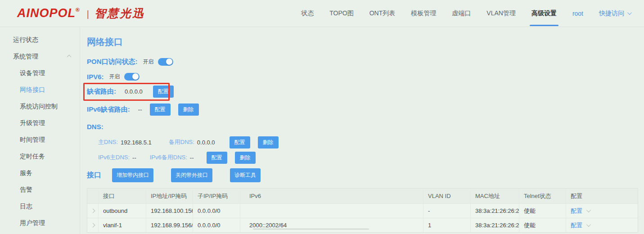  What do you see at coordinates (365, 91) in the screenshot?
I see `default-route-row: 缺省路由: 0.0.0.0 配置` at bounding box center [365, 91].